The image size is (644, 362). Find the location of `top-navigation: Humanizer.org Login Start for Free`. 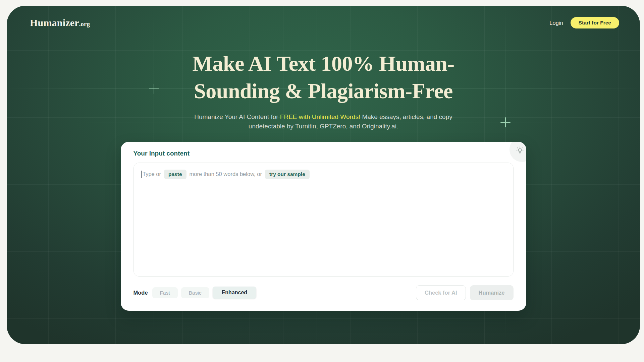

top-navigation: Humanizer.org Login Start for Free is located at coordinates (323, 17).